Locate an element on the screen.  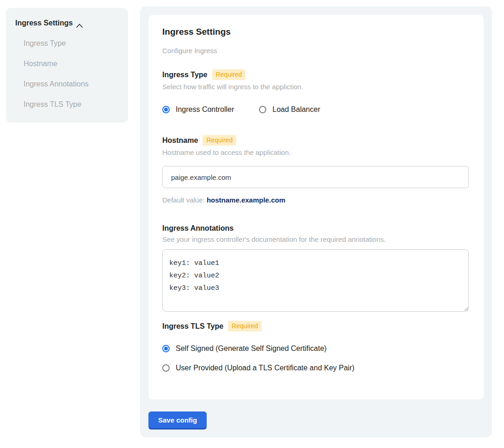
ingress-annotations-textarea: key1: value1 key2: value2 key3: value3 is located at coordinates (315, 280).